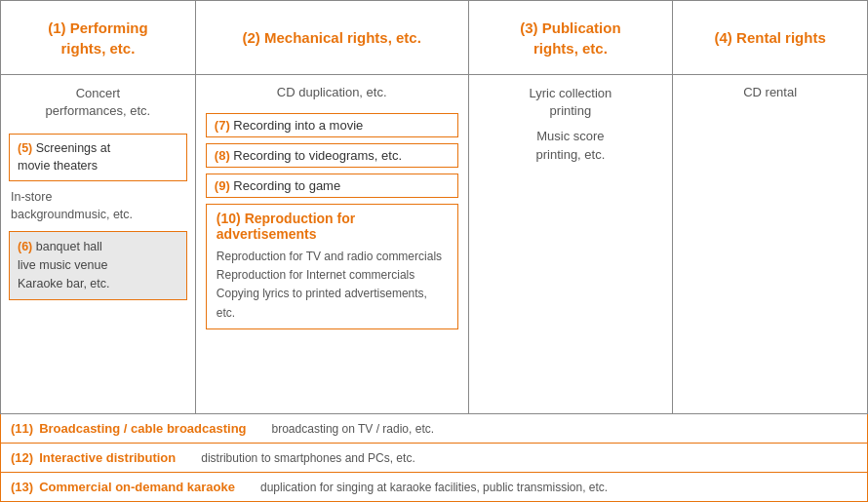 This screenshot has height=502, width=868. Describe the element at coordinates (435, 458) in the screenshot. I see `interactive-cell: (12) Interactive distribution distributi…` at that location.